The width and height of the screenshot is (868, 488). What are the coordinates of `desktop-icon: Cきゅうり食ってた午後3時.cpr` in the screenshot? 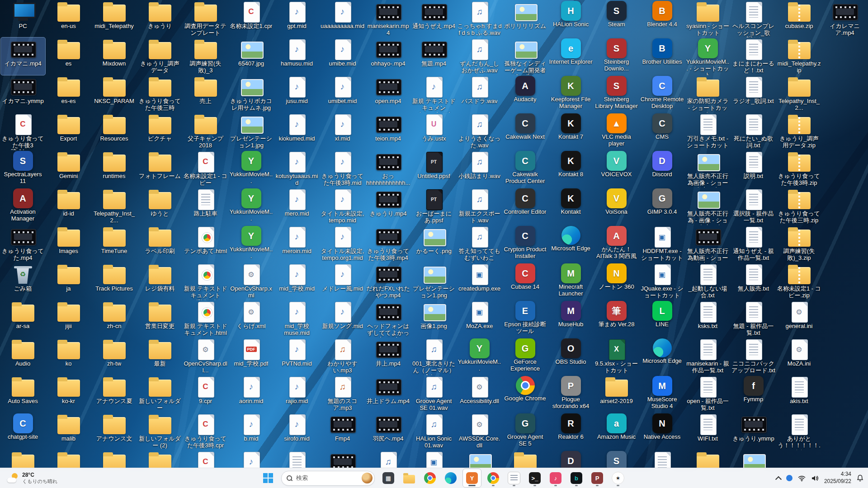 It's located at (206, 431).